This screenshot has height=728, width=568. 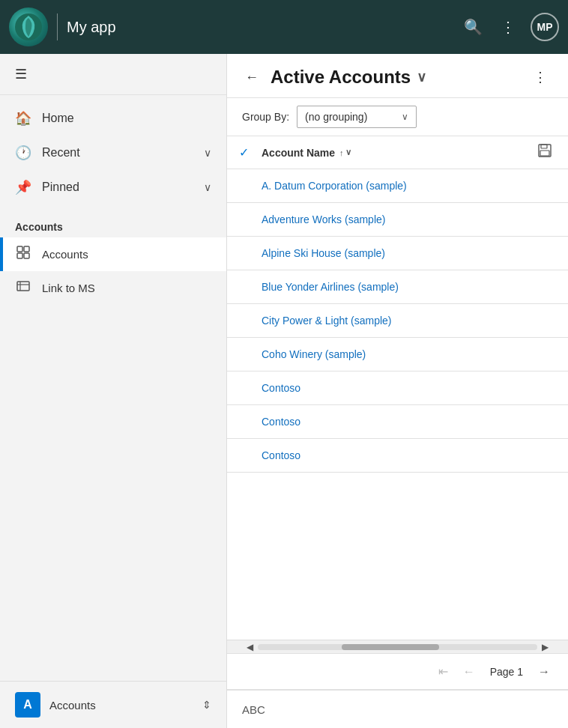 What do you see at coordinates (510, 27) in the screenshot?
I see `header-icons: 🔍 ⋮ MP` at bounding box center [510, 27].